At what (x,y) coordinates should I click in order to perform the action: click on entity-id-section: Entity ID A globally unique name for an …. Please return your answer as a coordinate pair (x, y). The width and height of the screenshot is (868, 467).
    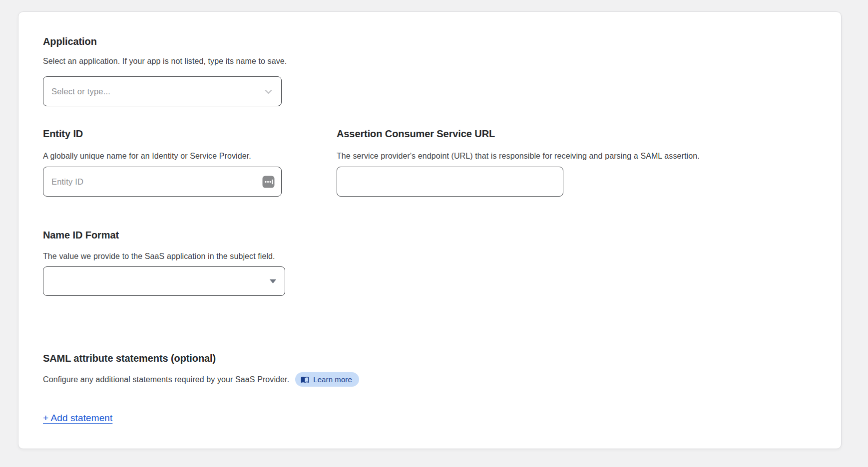
    Looking at the image, I should click on (190, 162).